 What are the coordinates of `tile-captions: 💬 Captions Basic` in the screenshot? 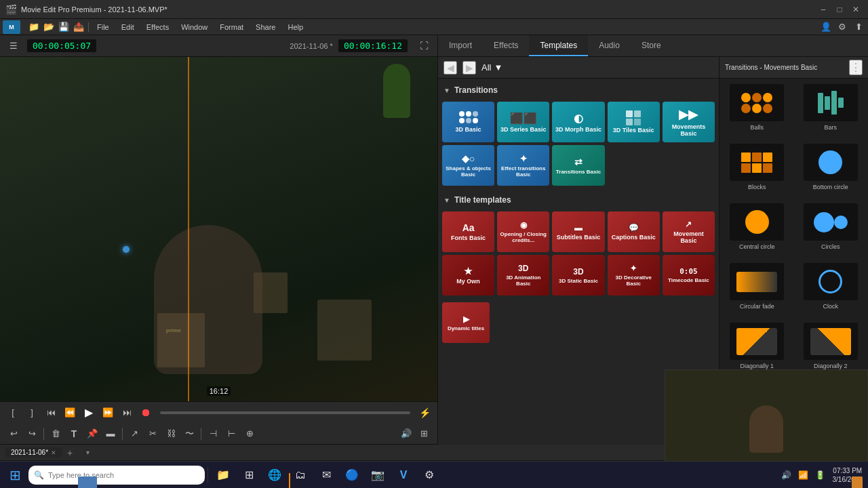 It's located at (633, 232).